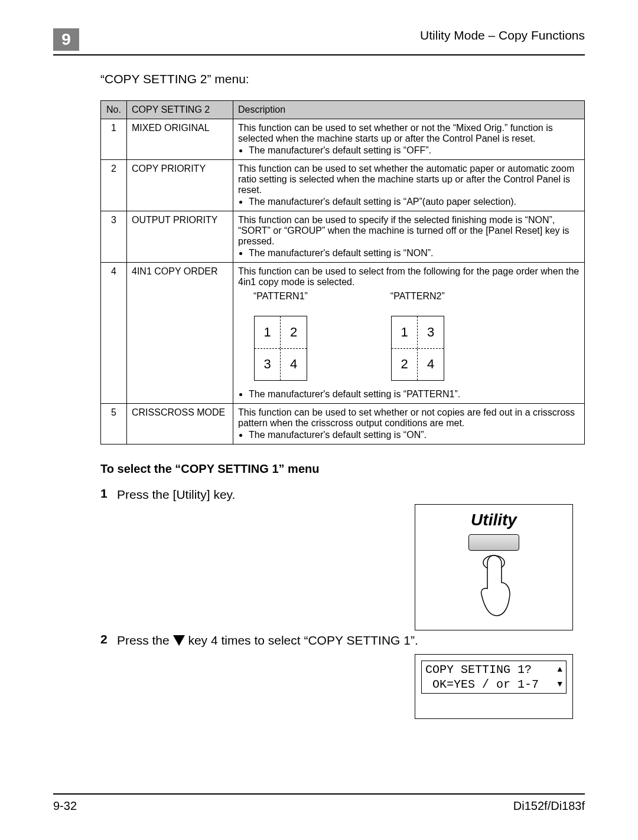  I want to click on step-text-b: key 4 times to select “COPY SETTING 1”., so click(302, 640).